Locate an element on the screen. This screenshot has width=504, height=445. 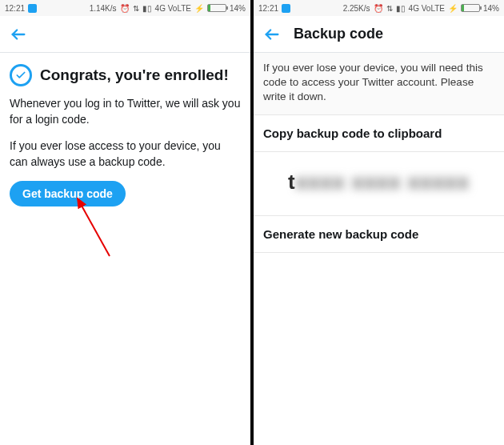
get-backup-code-button: Get backup code is located at coordinates (67, 194).